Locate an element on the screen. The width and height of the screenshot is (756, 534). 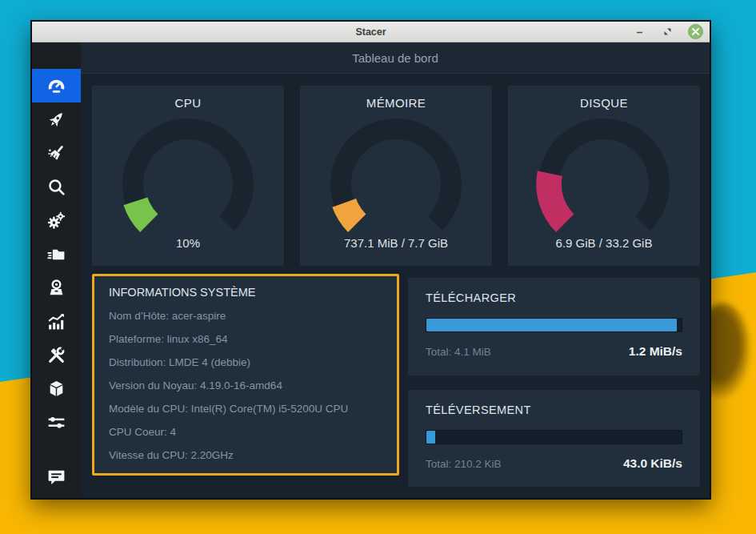
download-progressbar is located at coordinates (554, 325).